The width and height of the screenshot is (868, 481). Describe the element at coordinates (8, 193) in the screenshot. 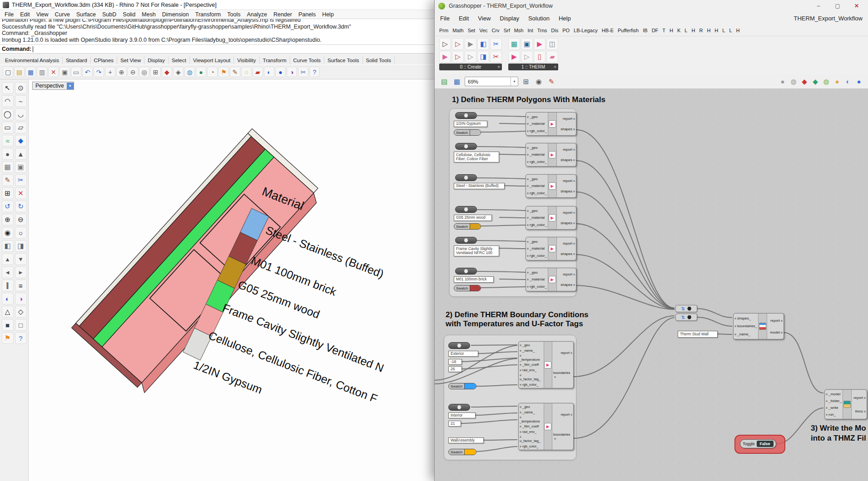

I see `array-icon: ⊞` at that location.